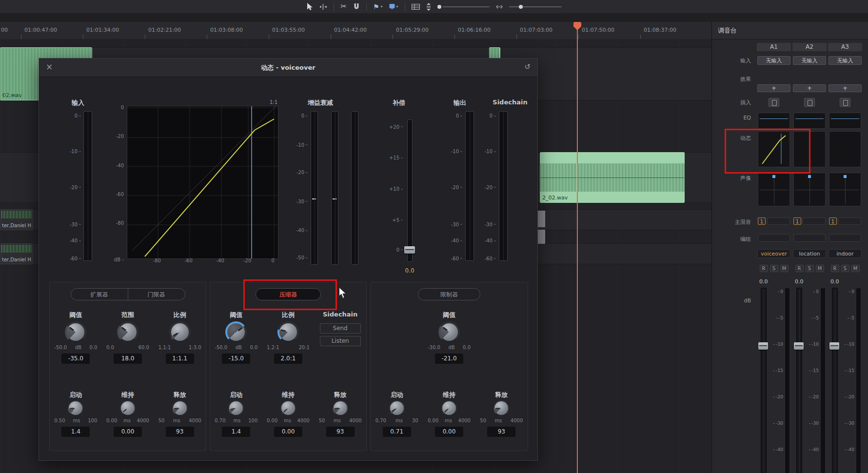  Describe the element at coordinates (203, 182) in the screenshot. I see `dynamics-transfer-graph` at that location.